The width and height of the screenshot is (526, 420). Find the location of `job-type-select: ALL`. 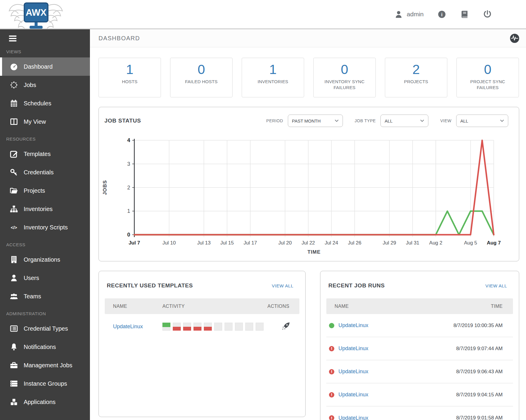

job-type-select: ALL is located at coordinates (404, 121).